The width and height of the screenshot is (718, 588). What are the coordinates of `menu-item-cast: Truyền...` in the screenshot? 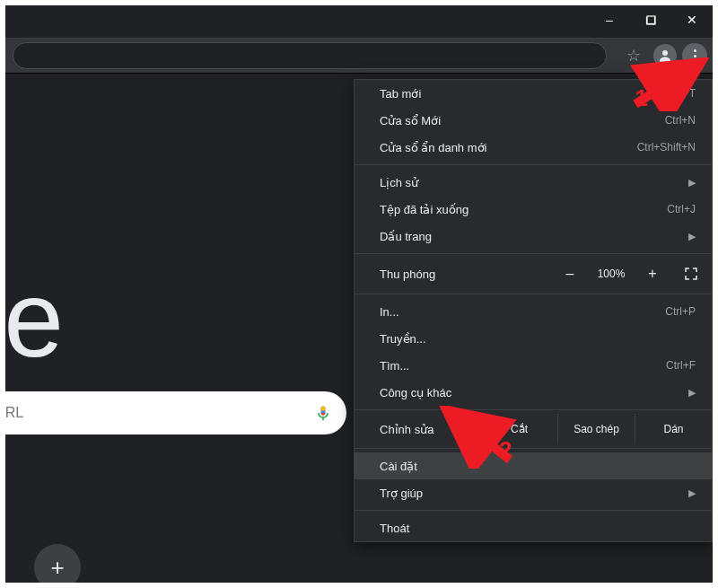 It's located at (533, 338).